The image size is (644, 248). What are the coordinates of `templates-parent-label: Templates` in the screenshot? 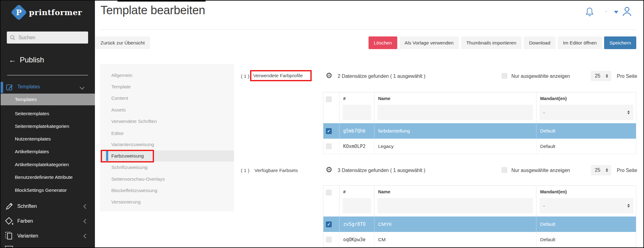 It's located at (28, 87).